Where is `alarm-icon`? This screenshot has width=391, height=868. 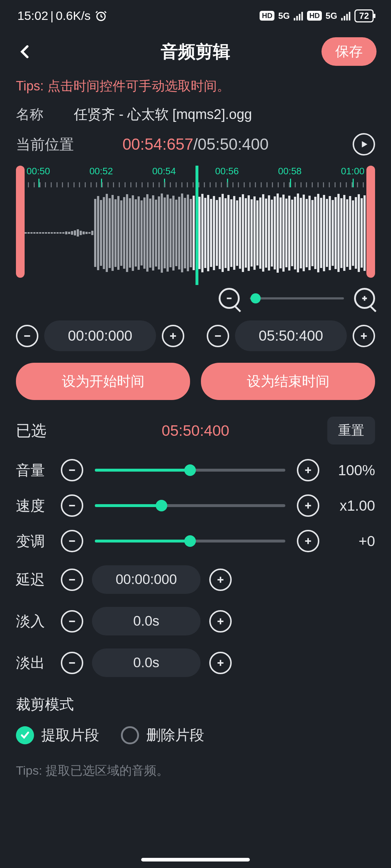
alarm-icon is located at coordinates (101, 16).